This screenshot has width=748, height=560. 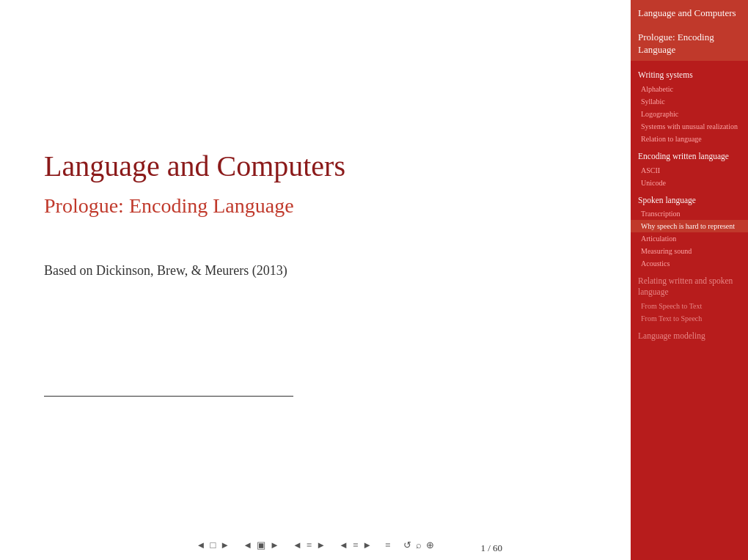 I want to click on toc-item-acoustics: Acoustics, so click(x=689, y=264).